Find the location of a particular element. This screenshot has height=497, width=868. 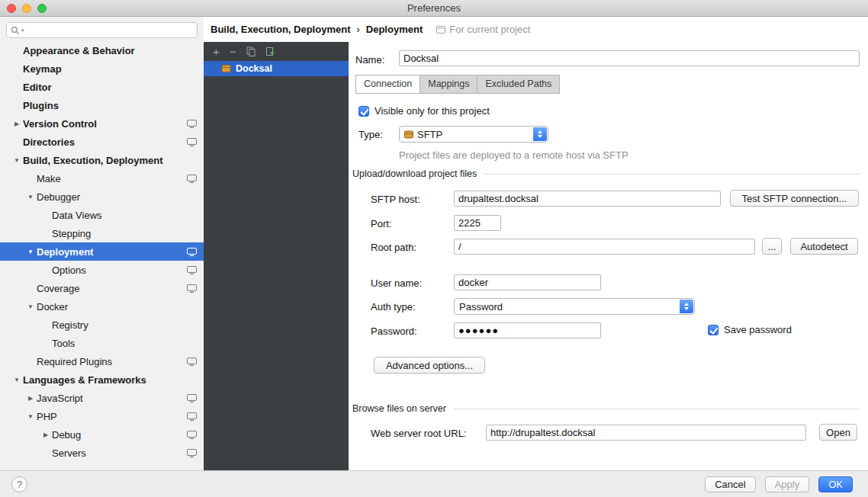

sidebar-tree-item: Deployment is located at coordinates (102, 252).